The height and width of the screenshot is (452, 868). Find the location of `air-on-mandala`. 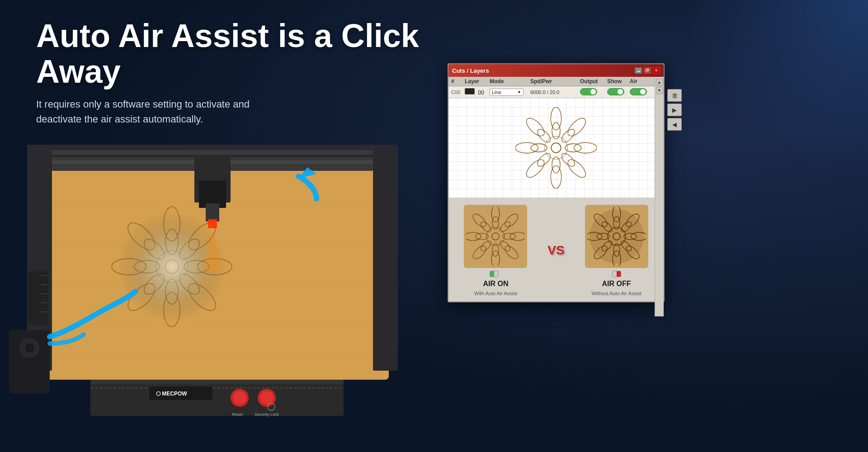

air-on-mandala is located at coordinates (495, 236).